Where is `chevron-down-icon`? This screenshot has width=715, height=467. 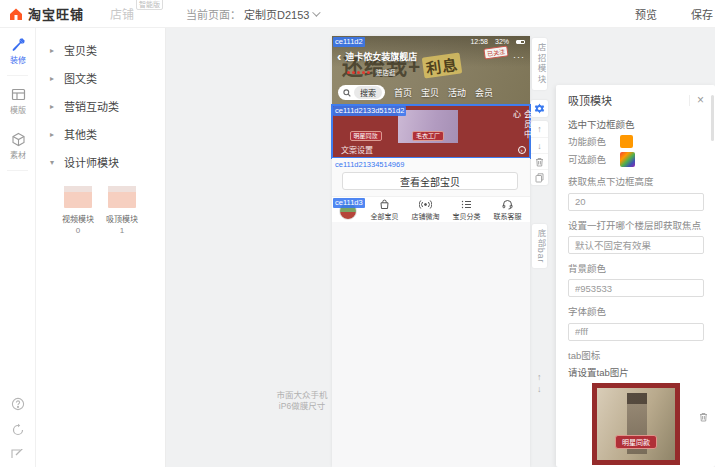 chevron-down-icon is located at coordinates (317, 12).